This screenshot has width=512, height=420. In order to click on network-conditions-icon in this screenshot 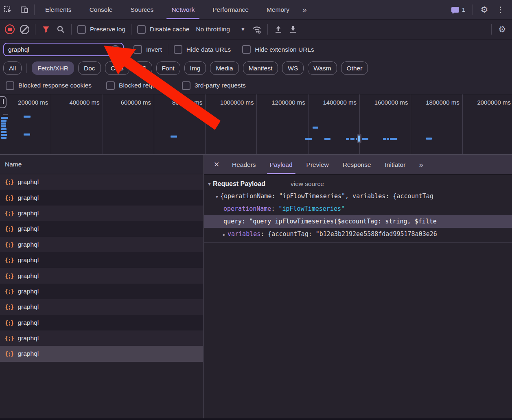, I will do `click(257, 29)`.